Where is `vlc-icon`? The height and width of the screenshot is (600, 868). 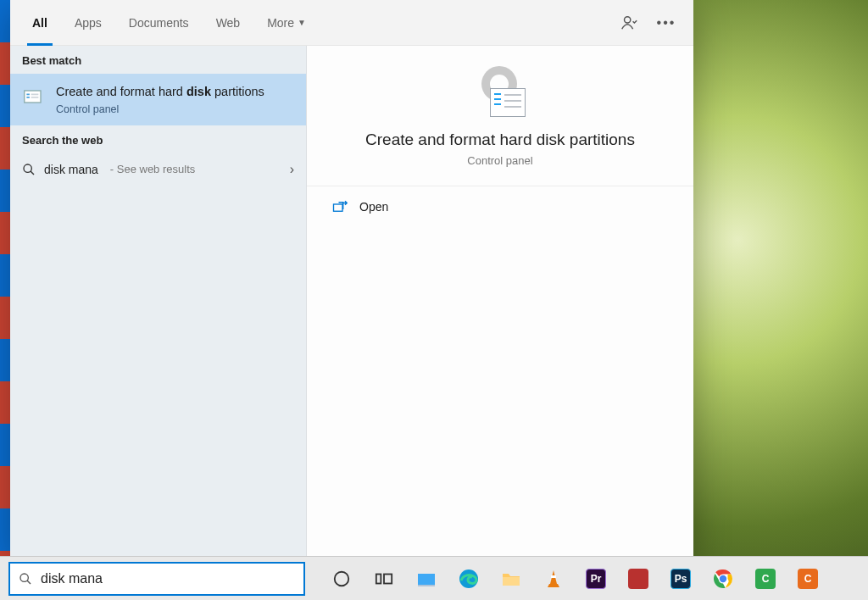 vlc-icon is located at coordinates (554, 579).